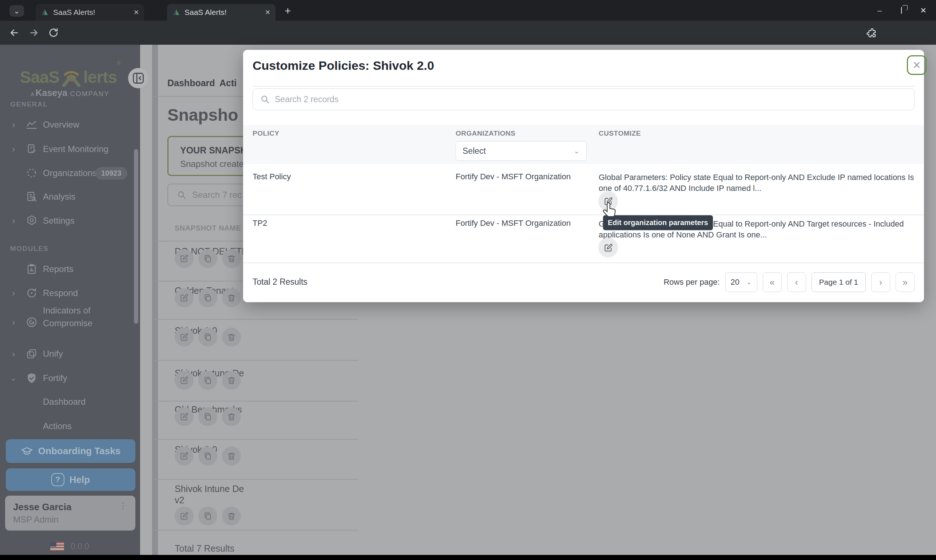  Describe the element at coordinates (39, 77) in the screenshot. I see `logo-text-saas: SaaS` at that location.